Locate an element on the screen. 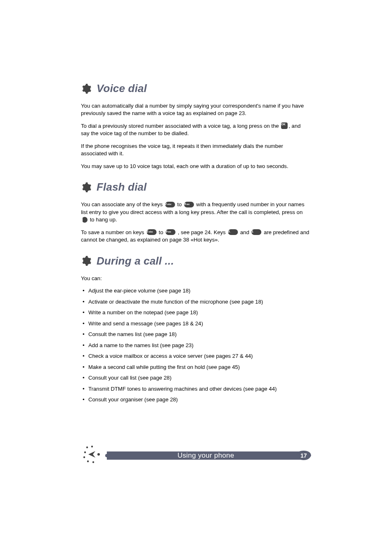 Image resolution: width=392 pixels, height=555 pixels. para: You may save up to 10 voice tags total, … is located at coordinates (196, 166).